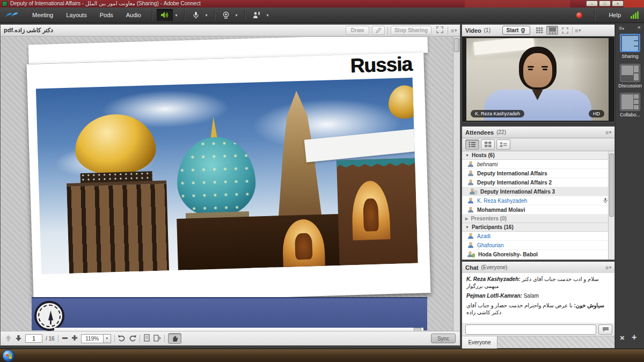 This screenshot has height=362, width=644. I want to click on attendee-name: K. Reza Kashyzadeh, so click(502, 201).